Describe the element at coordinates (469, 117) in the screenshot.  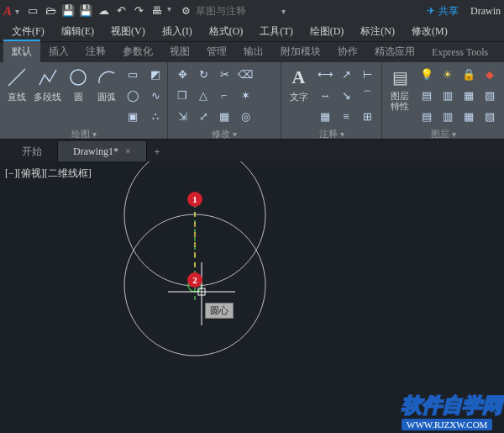
I see `layer-c-icon: ▦` at that location.